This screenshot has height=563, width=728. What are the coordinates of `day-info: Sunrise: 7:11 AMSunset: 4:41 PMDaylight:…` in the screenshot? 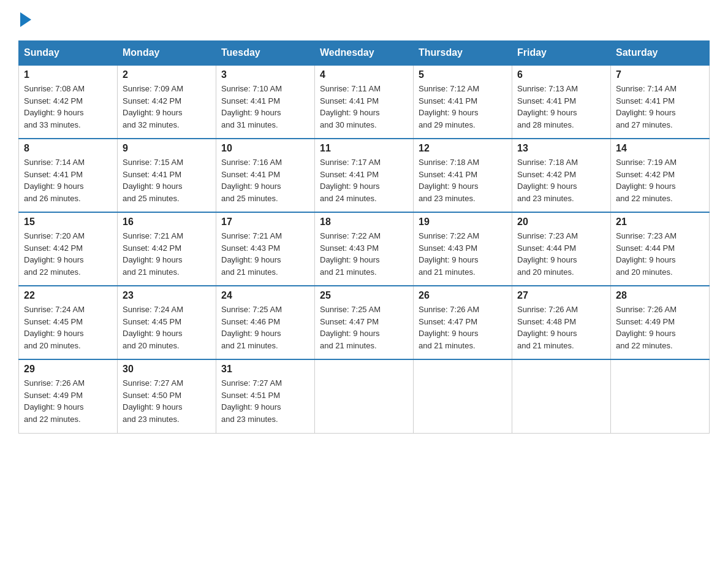 It's located at (364, 107).